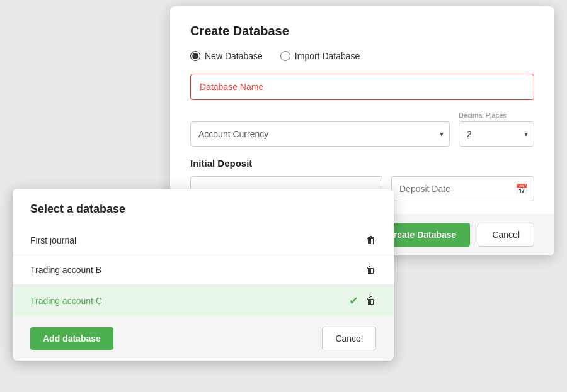  I want to click on active-db-check-icon: ✔, so click(354, 301).